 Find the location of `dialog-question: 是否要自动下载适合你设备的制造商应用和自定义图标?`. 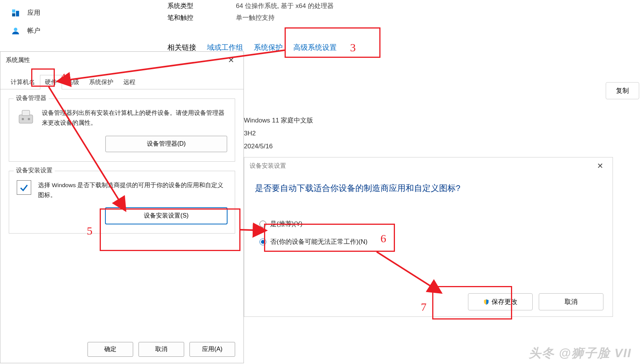

dialog-question: 是否要自动下载适合你设备的制造商应用和自定义图标? is located at coordinates (428, 185).